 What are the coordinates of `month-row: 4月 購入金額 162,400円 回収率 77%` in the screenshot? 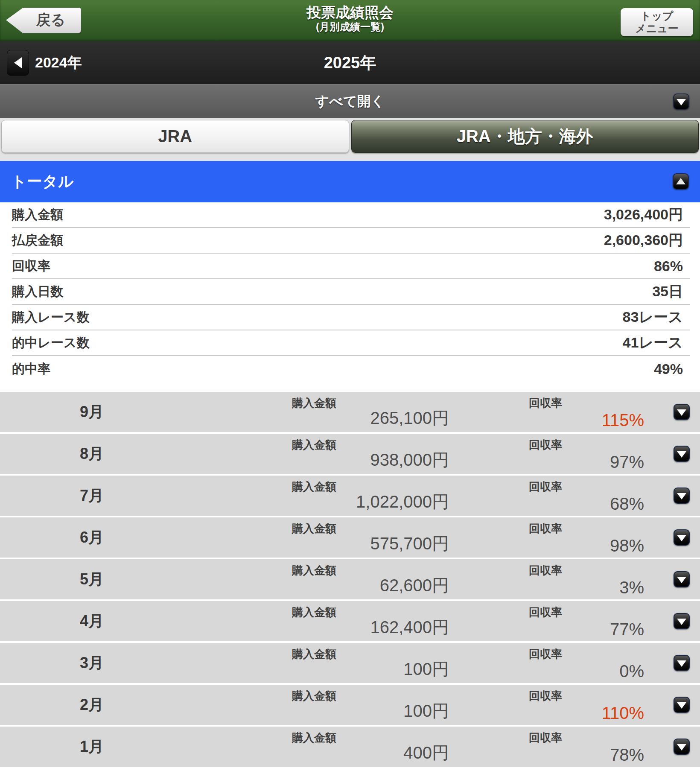 It's located at (350, 621).